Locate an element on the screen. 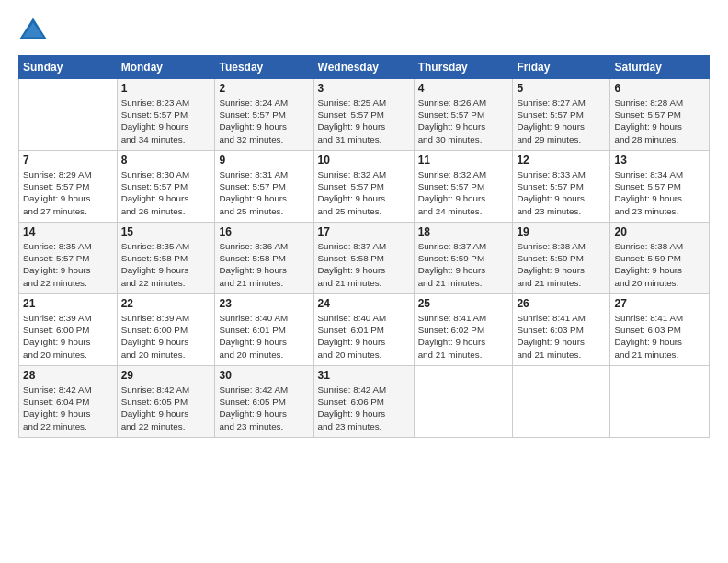 The width and height of the screenshot is (728, 563). day-number: 12 is located at coordinates (561, 160).